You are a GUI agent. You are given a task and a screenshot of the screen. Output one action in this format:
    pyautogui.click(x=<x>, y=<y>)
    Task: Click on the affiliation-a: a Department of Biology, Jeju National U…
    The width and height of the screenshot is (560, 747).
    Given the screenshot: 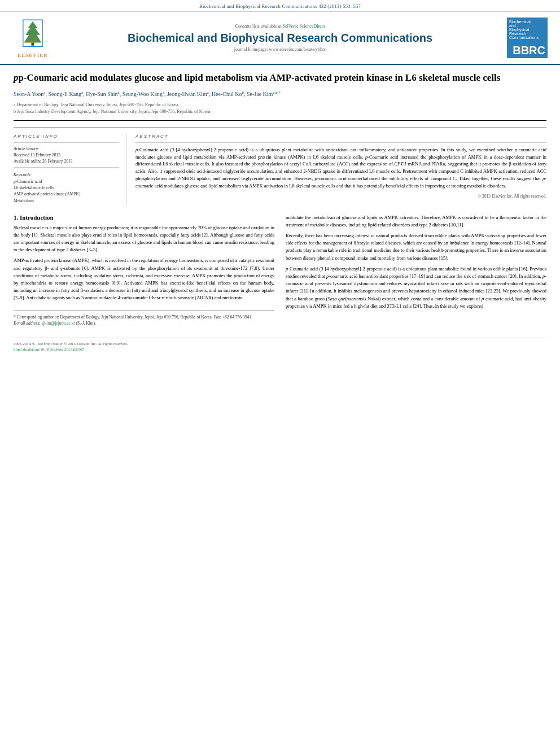 What is the action you would take?
    pyautogui.click(x=280, y=105)
    